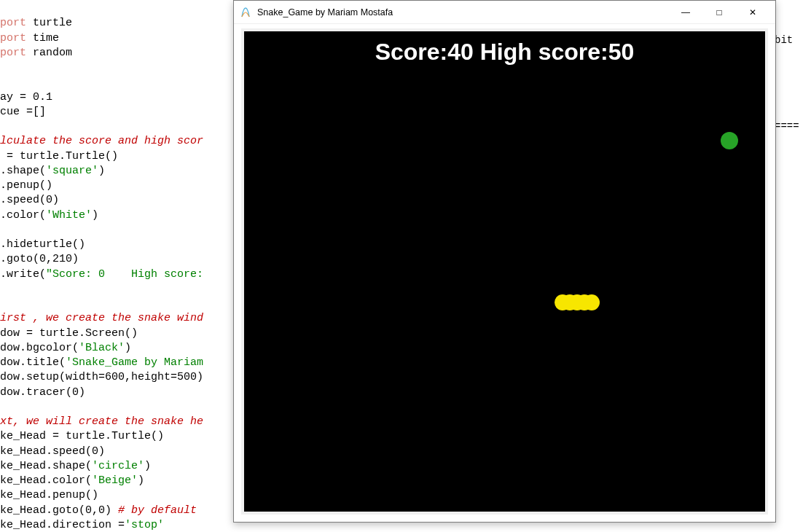  I want to click on score-text: Score:40 High score:50, so click(504, 52).